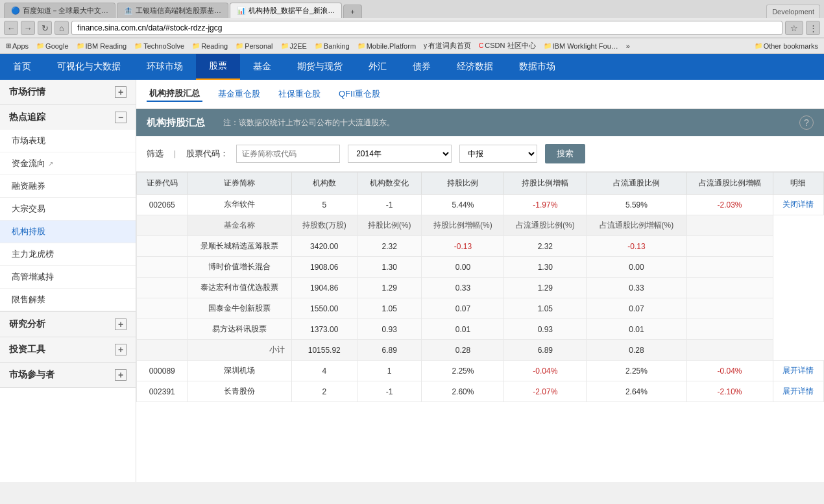  What do you see at coordinates (324, 330) in the screenshot?
I see `detail-shares: 1373.00` at bounding box center [324, 330].